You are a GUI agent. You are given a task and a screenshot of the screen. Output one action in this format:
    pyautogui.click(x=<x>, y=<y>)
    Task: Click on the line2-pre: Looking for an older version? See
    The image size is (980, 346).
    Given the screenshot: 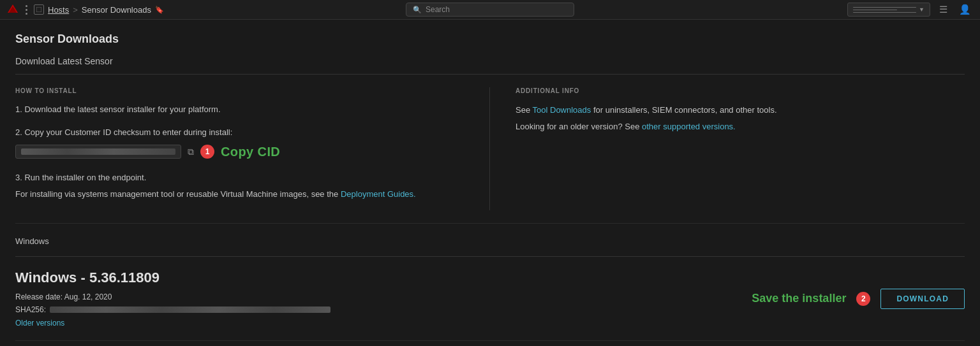 What is the action you would take?
    pyautogui.click(x=577, y=126)
    